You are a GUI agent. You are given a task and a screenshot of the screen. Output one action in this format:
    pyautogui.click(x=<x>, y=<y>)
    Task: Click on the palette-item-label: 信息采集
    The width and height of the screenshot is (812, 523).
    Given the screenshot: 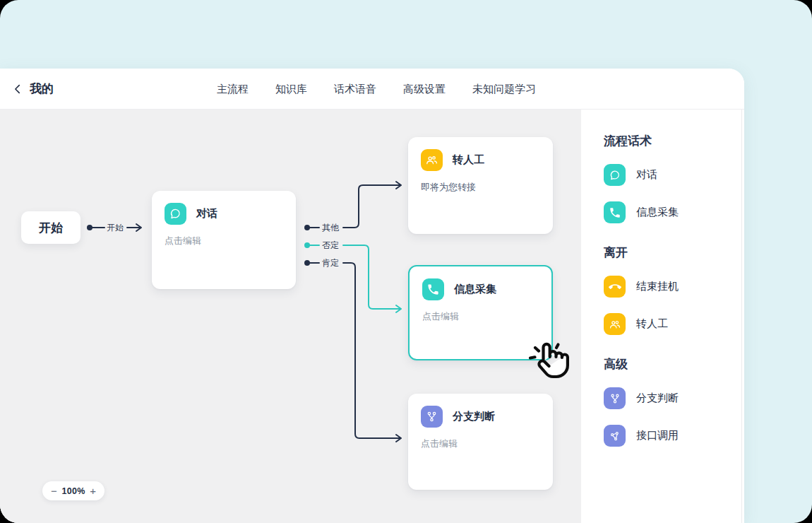 What is the action you would take?
    pyautogui.click(x=657, y=212)
    